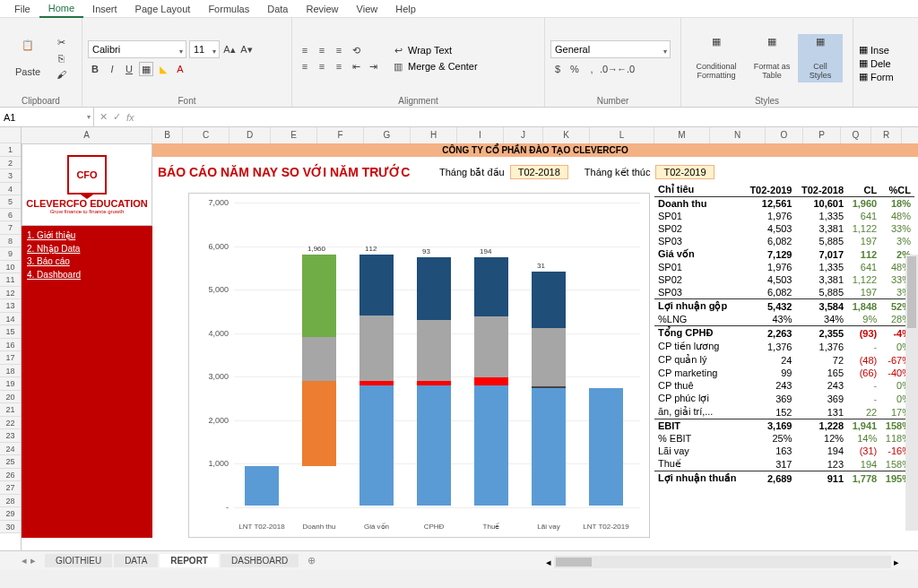 This screenshot has width=918, height=588. What do you see at coordinates (723, 562) in the screenshot?
I see `horizontal-scrollbar: ◂▸` at bounding box center [723, 562].